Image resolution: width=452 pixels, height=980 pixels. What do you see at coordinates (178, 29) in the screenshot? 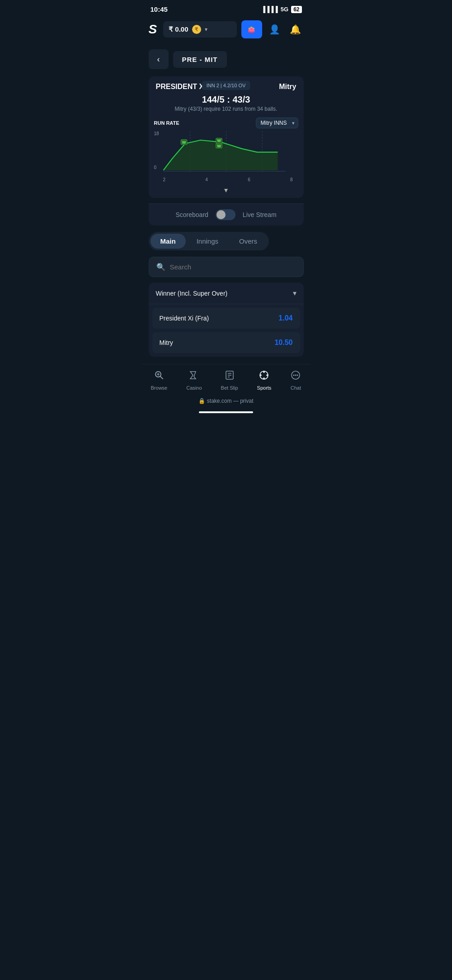
I see `balance-amount: ₹ 0.00` at bounding box center [178, 29].